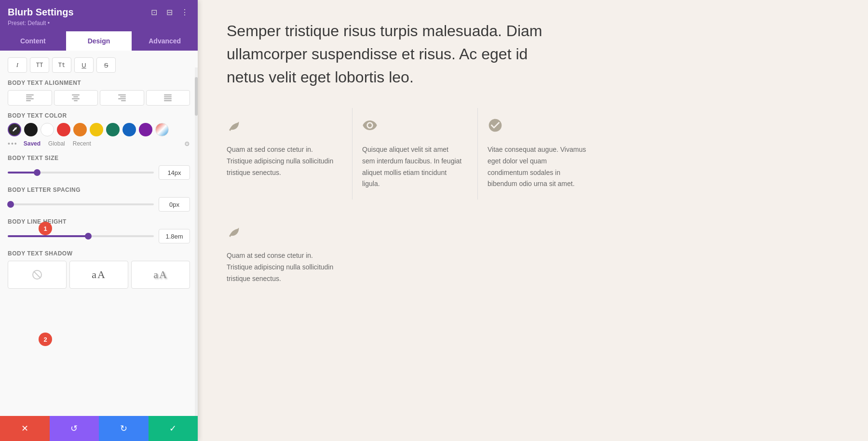 This screenshot has height=441, width=868. Describe the element at coordinates (174, 428) in the screenshot. I see `save-button: ✓` at that location.